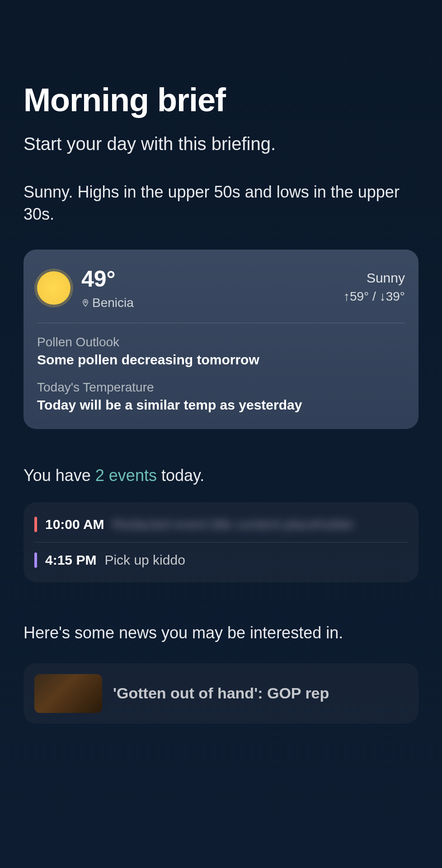 The height and width of the screenshot is (868, 442). What do you see at coordinates (221, 560) in the screenshot?
I see `event-row: 4:15 PM Pick up kiddo` at bounding box center [221, 560].